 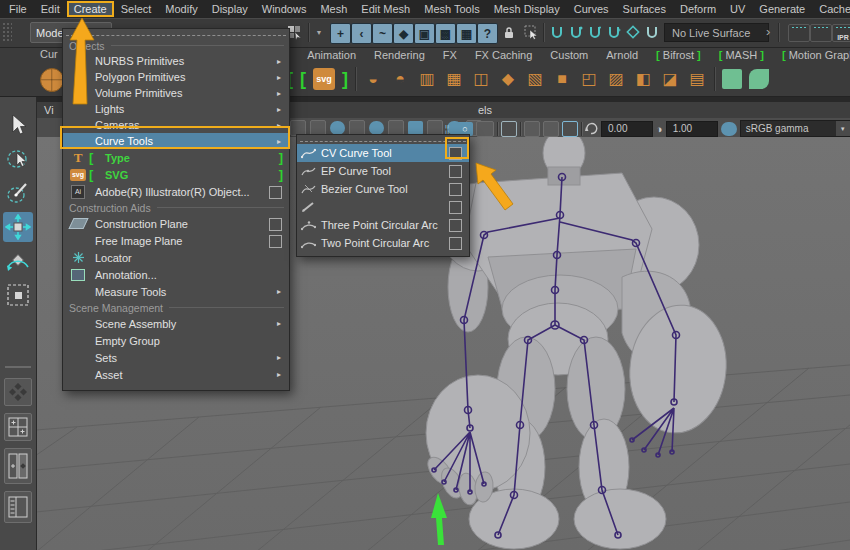 I want to click on highlight-selection-icon, so click(x=531, y=32).